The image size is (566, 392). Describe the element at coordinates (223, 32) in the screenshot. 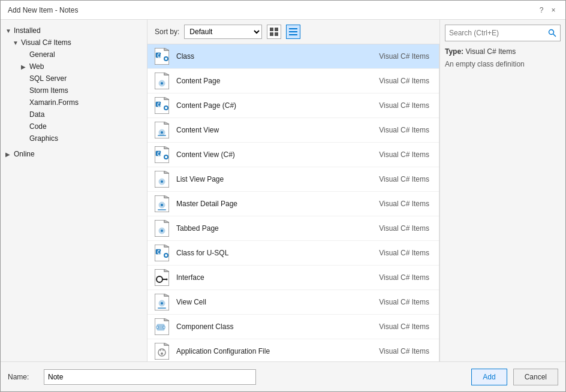

I see `sort-select: Default Name Type` at that location.